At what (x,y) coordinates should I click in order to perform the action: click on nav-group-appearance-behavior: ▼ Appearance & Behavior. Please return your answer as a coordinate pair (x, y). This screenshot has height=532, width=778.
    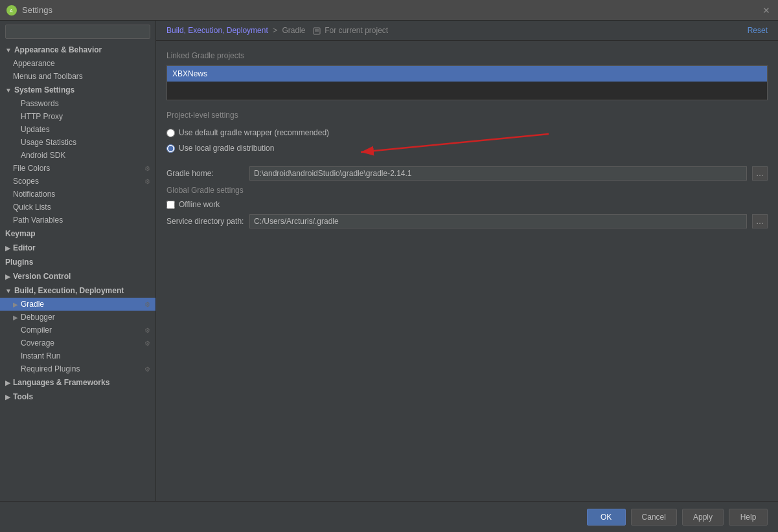
    Looking at the image, I should click on (78, 50).